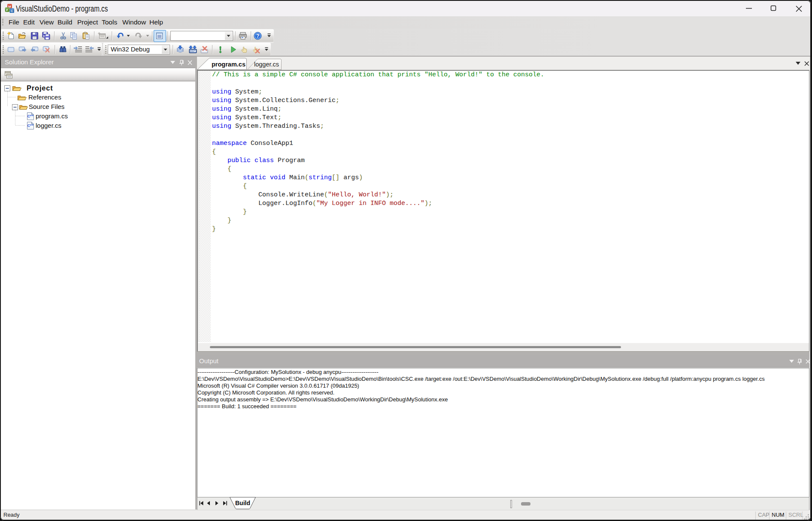 This screenshot has width=812, height=521. What do you see at coordinates (243, 503) in the screenshot?
I see `svg-text: Build` at bounding box center [243, 503].